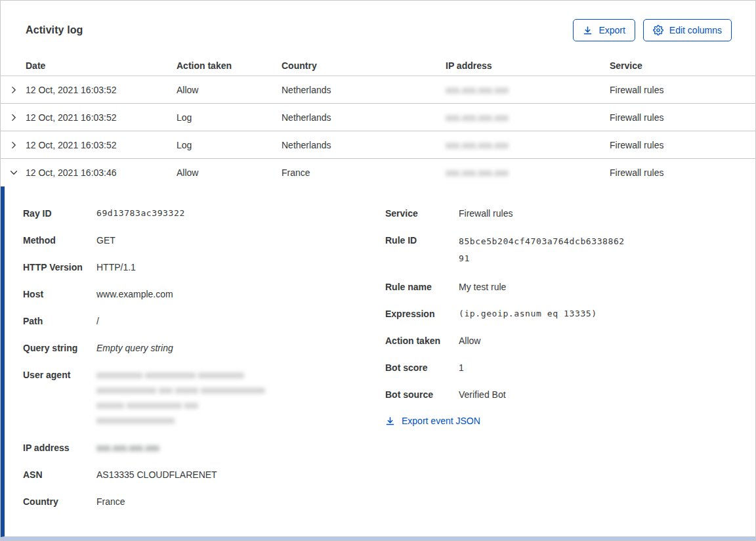 This screenshot has width=756, height=541. Describe the element at coordinates (229, 66) in the screenshot. I see `column-header-action-taken: Action taken` at that location.